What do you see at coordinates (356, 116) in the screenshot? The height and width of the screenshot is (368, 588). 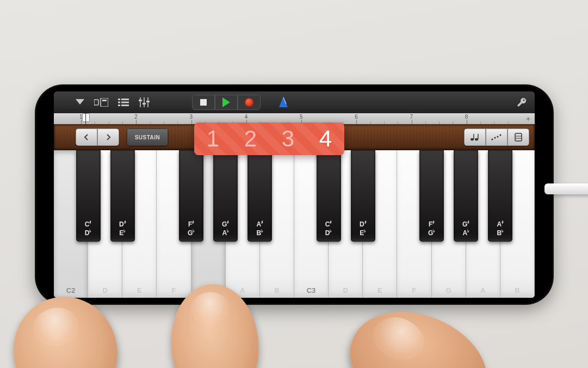 I see `ruler-bar-number: 6` at bounding box center [356, 116].